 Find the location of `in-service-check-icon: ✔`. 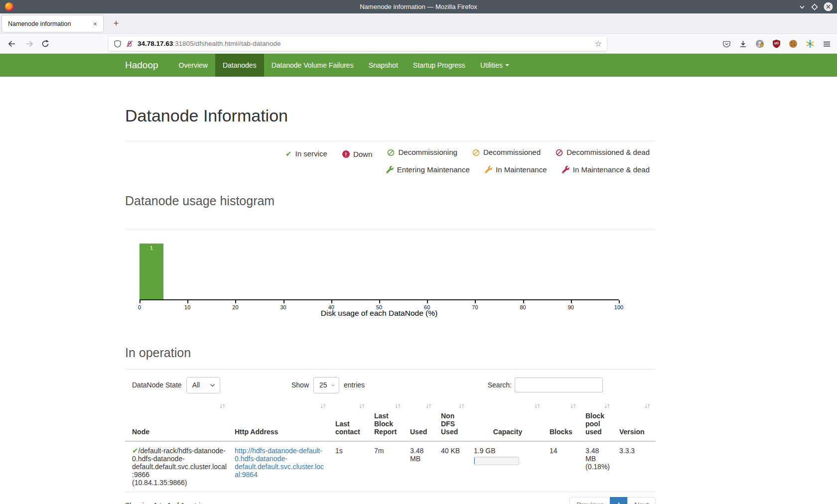

in-service-check-icon: ✔ is located at coordinates (136, 450).